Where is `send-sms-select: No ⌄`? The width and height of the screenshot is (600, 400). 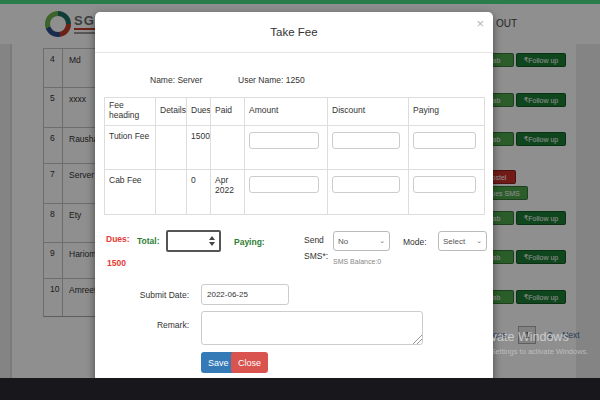 send-sms-select: No ⌄ is located at coordinates (362, 241).